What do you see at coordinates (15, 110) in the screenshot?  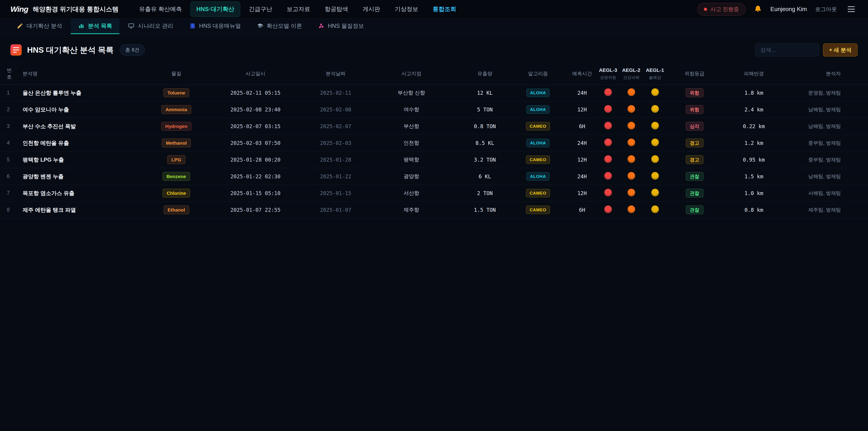 I see `cell-no: 2` at bounding box center [15, 110].